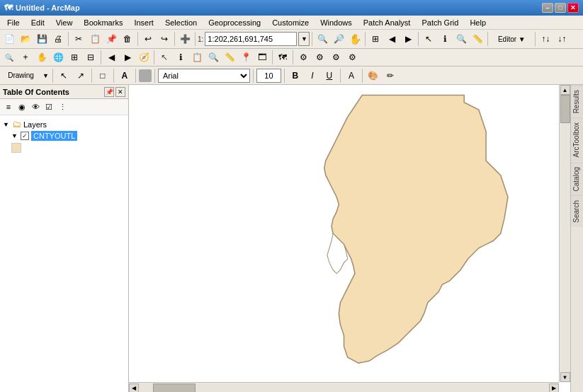  I want to click on html-popup-button: 🗔, so click(262, 57).